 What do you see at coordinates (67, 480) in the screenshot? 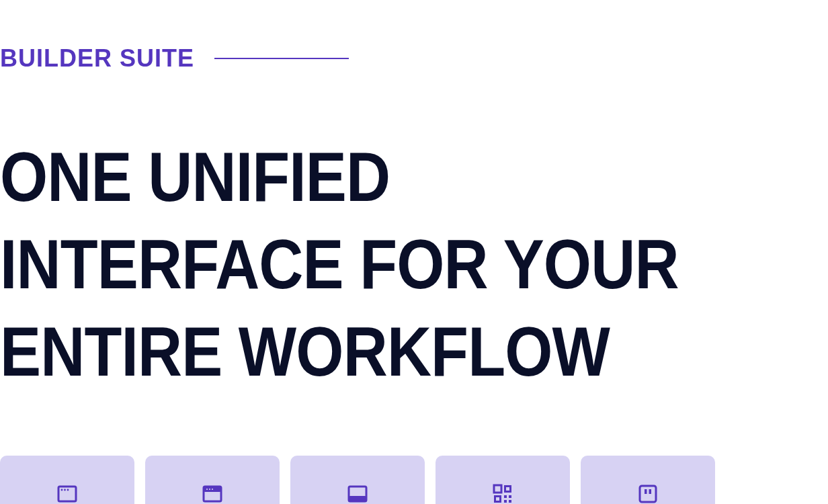
I see `card-pages: PAGES` at bounding box center [67, 480].